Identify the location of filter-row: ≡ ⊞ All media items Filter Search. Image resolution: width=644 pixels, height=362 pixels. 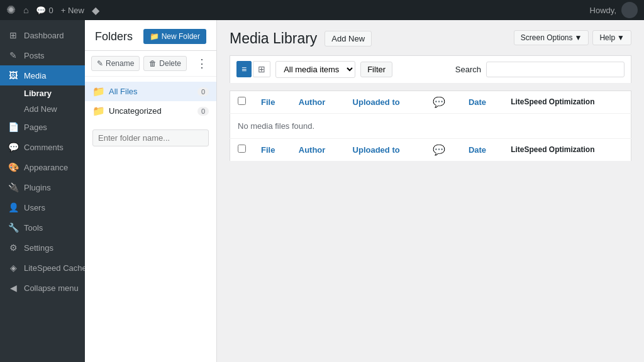
(430, 69).